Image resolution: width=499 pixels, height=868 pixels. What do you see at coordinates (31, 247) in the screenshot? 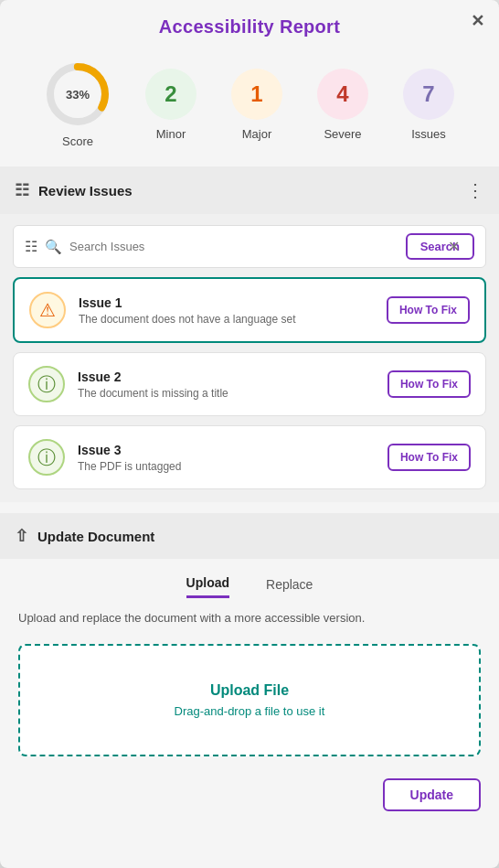
I see `filter-icon: ☷` at bounding box center [31, 247].